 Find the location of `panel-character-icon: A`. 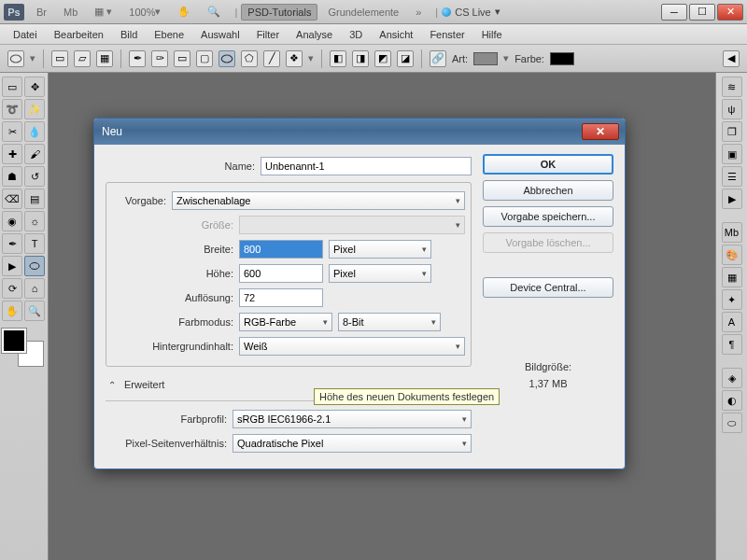

panel-character-icon: A is located at coordinates (732, 322).